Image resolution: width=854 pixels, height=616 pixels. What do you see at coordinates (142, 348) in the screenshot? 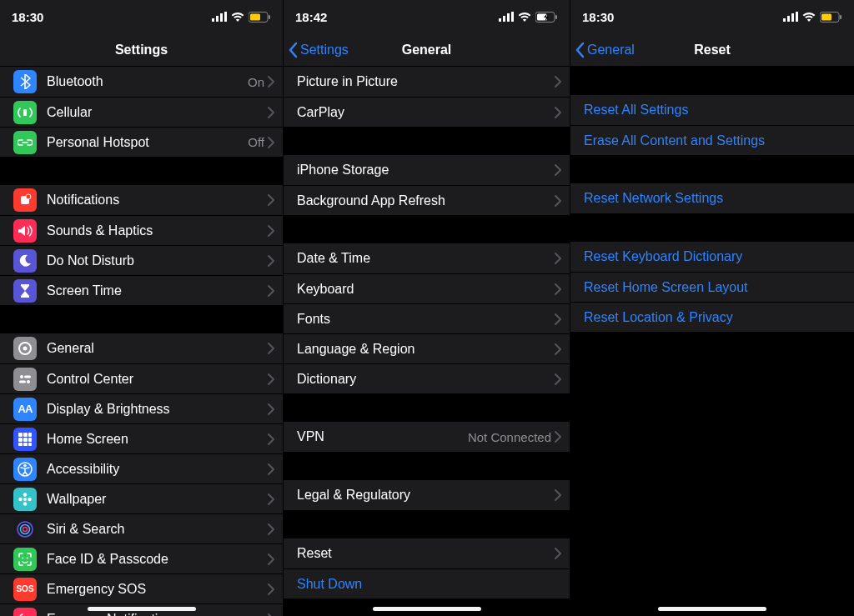
I see `cell-general: General` at bounding box center [142, 348].